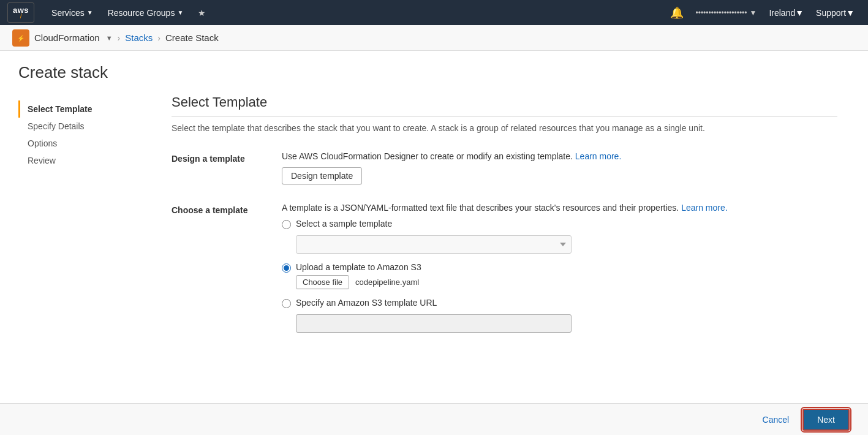 This screenshot has width=868, height=435. I want to click on design-template-label: Design a template, so click(227, 157).